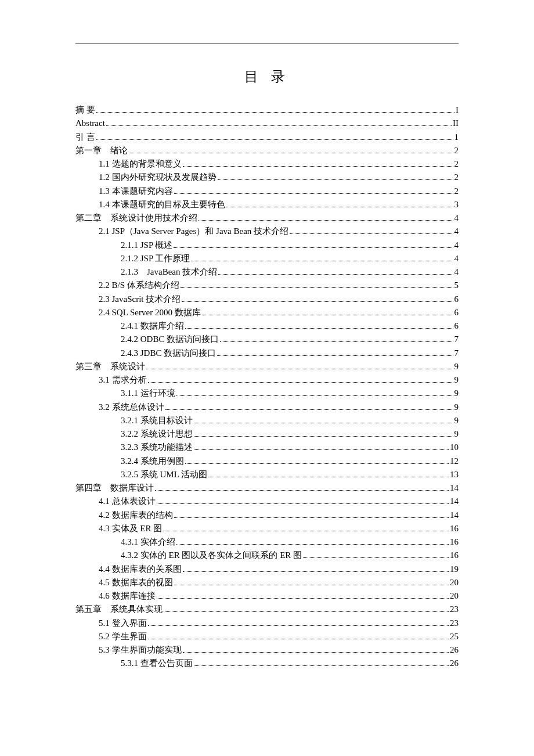  I want to click on toc-entry: 3.1 需求分析9, so click(279, 380).